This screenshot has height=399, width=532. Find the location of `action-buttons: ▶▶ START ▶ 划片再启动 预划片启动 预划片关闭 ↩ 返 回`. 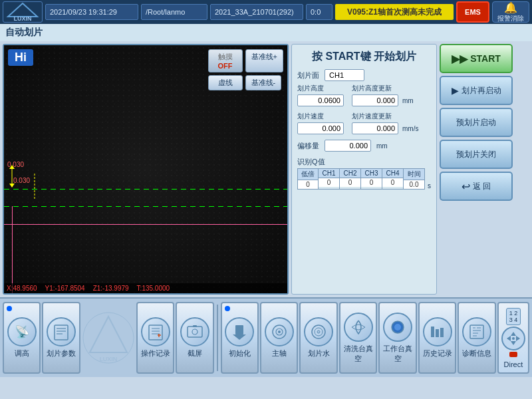

action-buttons: ▶▶ START ▶ 划片再启动 预划片启动 预划片关闭 ↩ 返 回 is located at coordinates (476, 169).